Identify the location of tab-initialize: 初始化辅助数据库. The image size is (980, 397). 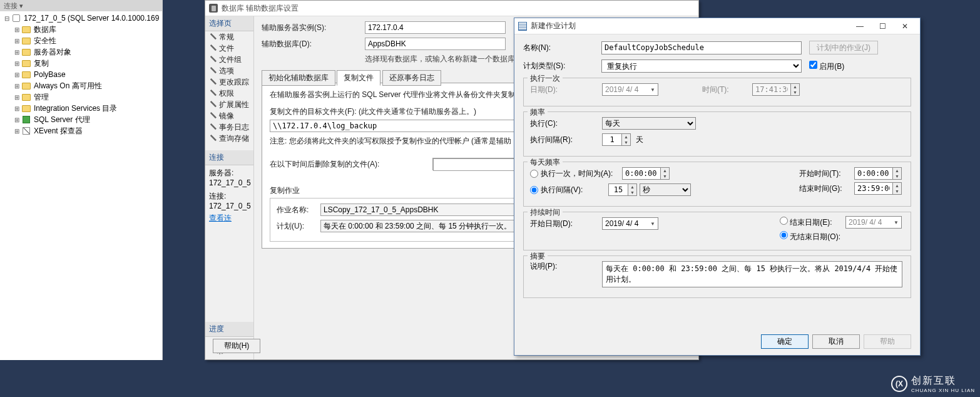
(299, 78).